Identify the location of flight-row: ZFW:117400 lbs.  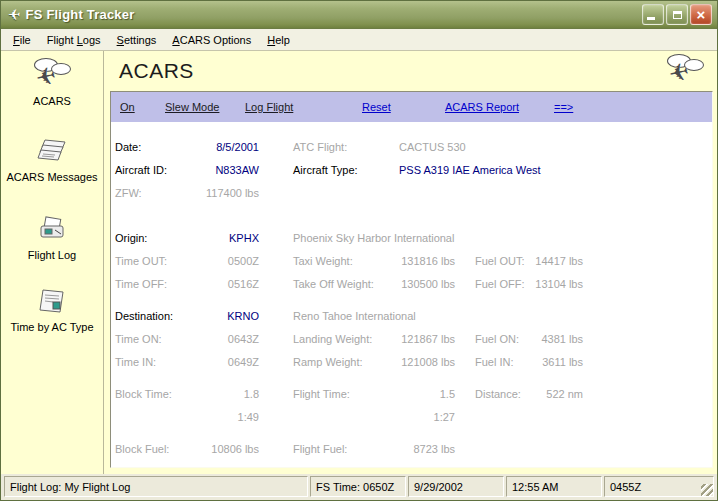
(412, 194).